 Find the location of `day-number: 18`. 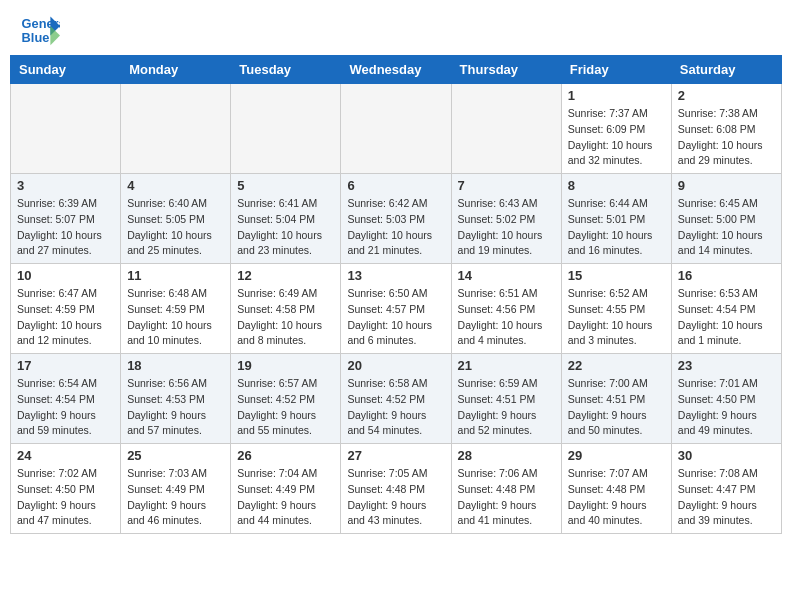

day-number: 18 is located at coordinates (176, 366).